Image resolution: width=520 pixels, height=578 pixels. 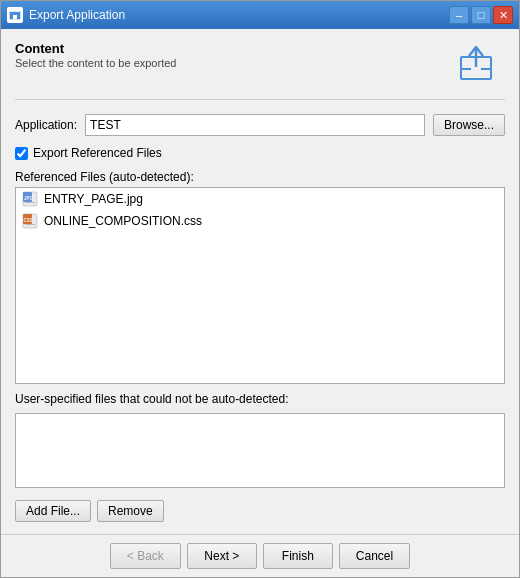 I want to click on file-name: ONLINE_COMPOSITION.css, so click(x=123, y=221).